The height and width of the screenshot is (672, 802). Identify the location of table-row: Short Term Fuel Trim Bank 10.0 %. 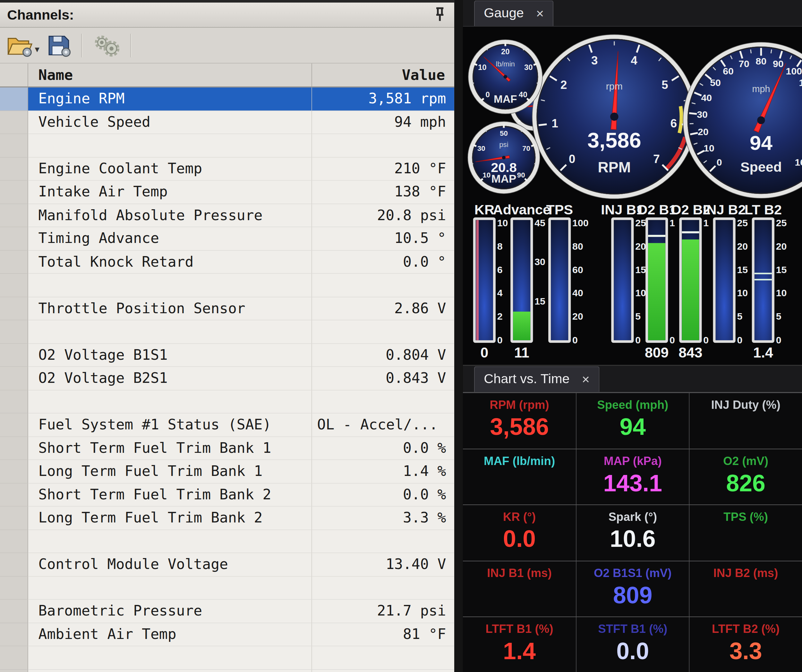
(227, 449).